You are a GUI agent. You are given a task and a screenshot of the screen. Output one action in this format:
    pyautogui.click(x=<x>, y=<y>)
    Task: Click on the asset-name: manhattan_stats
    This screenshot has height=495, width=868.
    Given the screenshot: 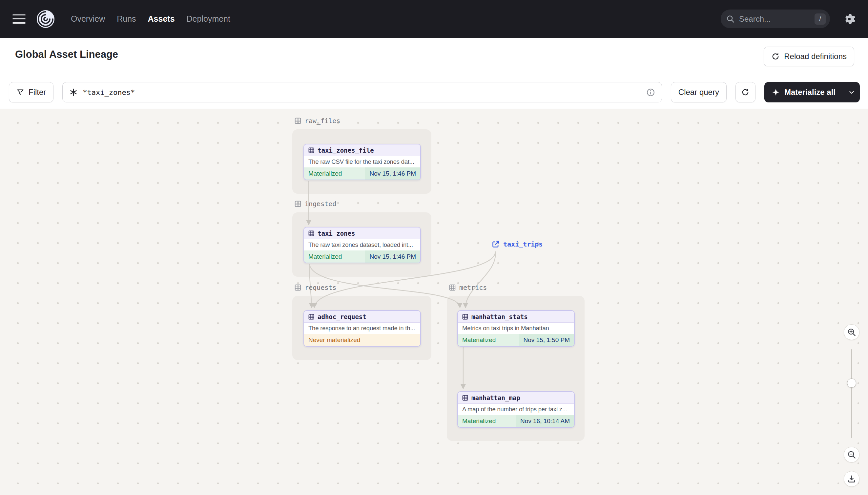 What is the action you would take?
    pyautogui.click(x=500, y=317)
    